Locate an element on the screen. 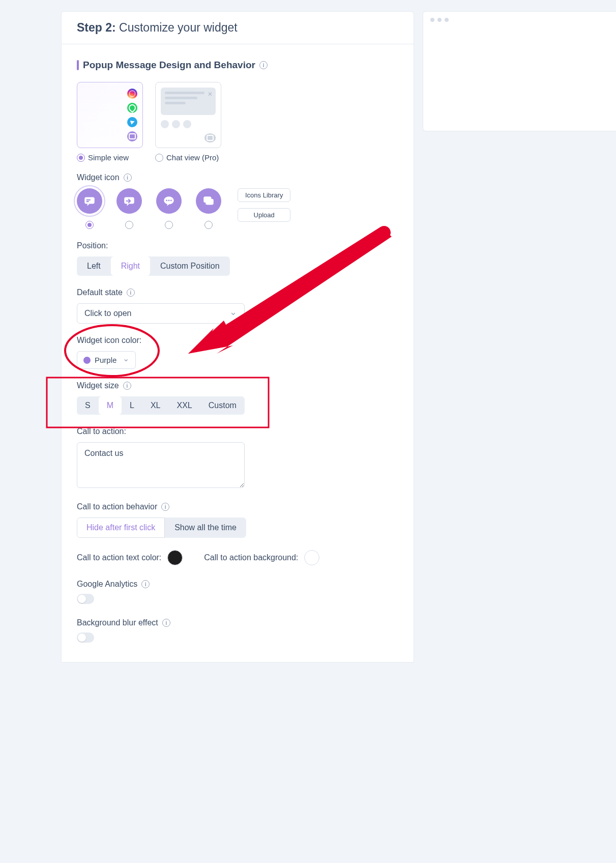 The height and width of the screenshot is (863, 616). upload-button: Upload is located at coordinates (264, 215).